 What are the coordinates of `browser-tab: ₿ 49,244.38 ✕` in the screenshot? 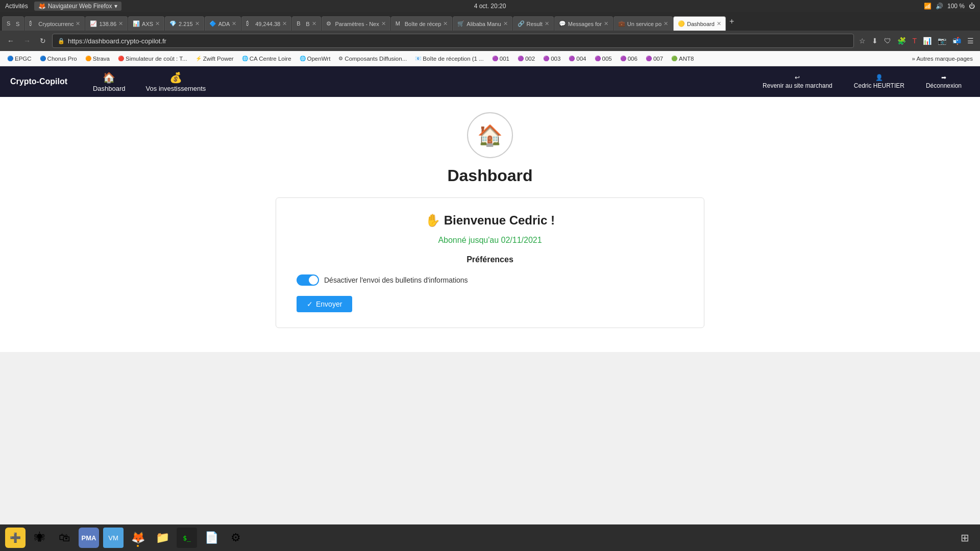 It's located at (266, 23).